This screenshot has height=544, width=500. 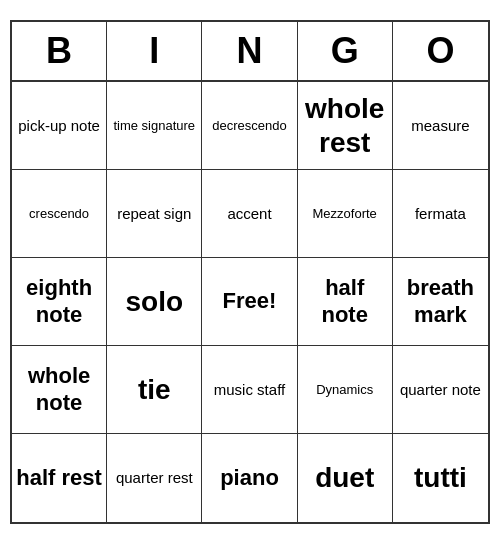 I want to click on cell-label: crescendo, so click(x=59, y=214).